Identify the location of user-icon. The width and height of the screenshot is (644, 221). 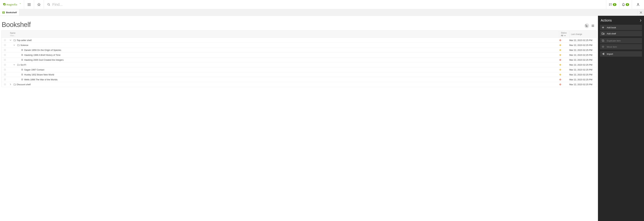
(638, 5).